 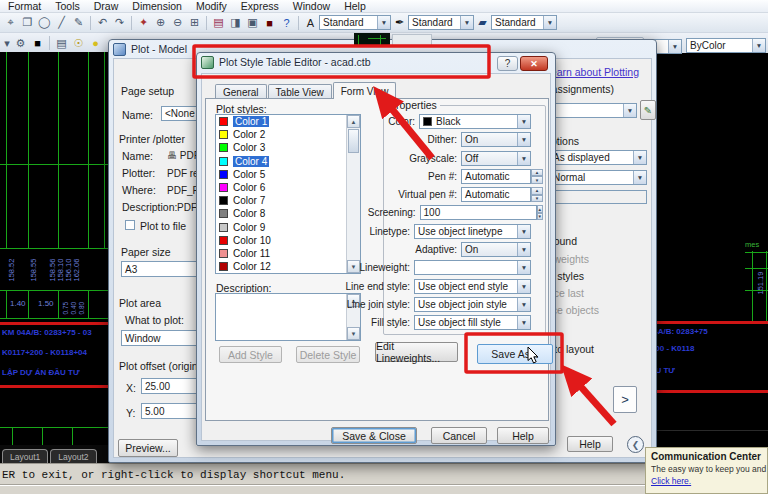 I want to click on plot-stamp-icon: >, so click(x=625, y=400).